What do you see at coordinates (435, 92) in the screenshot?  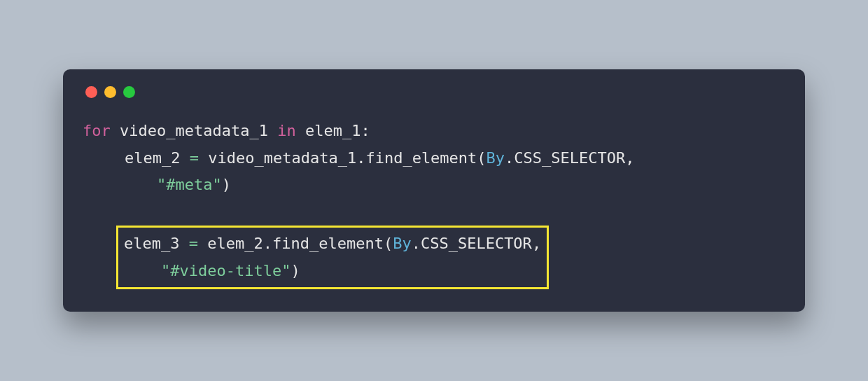 I see `traffic-lights` at bounding box center [435, 92].